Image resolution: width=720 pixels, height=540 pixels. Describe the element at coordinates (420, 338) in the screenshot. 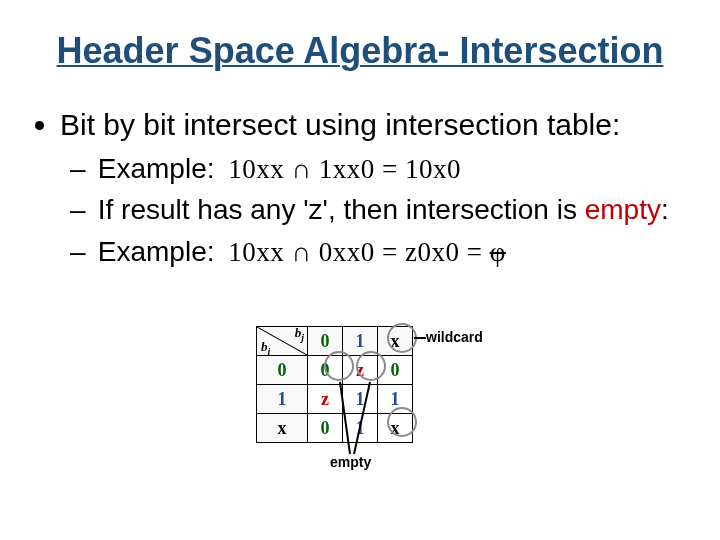

I see `wildcard-arrow` at that location.